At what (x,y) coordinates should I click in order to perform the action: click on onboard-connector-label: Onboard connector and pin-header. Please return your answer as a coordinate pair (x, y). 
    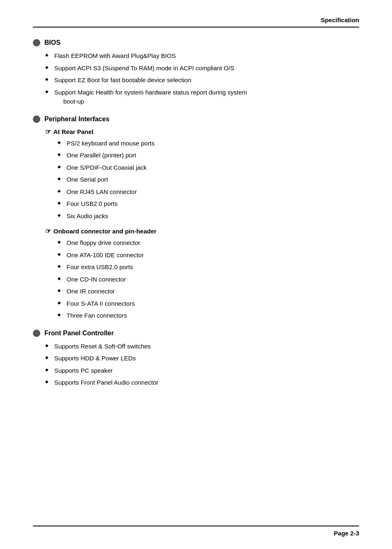
    Looking at the image, I should click on (105, 231).